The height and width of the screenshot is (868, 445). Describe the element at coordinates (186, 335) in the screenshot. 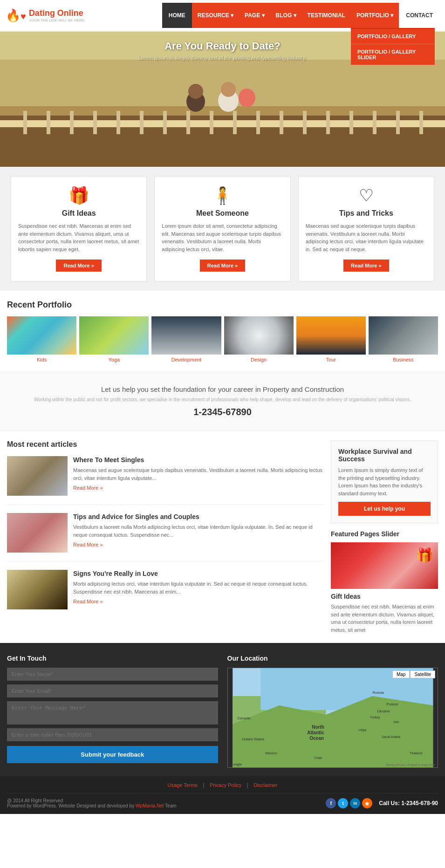

I see `portfolio-thumb-dev` at that location.